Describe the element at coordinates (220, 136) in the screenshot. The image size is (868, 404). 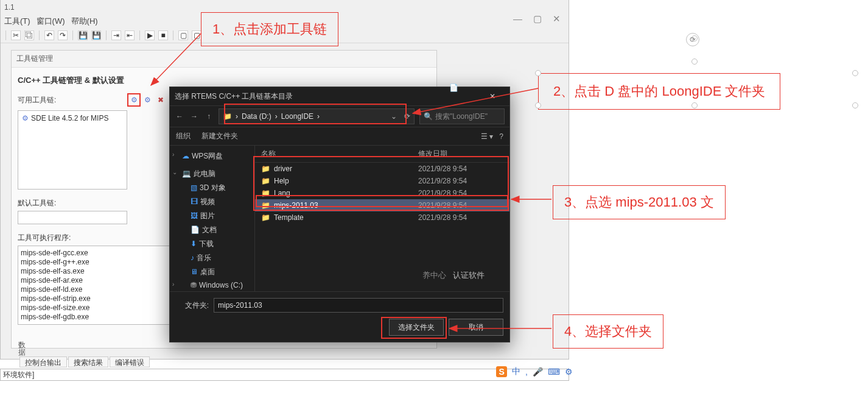
I see `new-folder-button: 新建文件夹` at that location.